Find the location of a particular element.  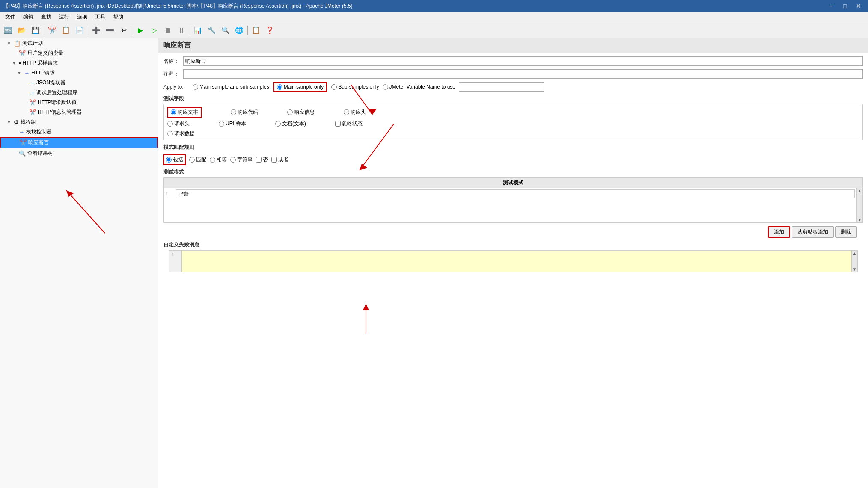

match-radio is located at coordinates (192, 160).